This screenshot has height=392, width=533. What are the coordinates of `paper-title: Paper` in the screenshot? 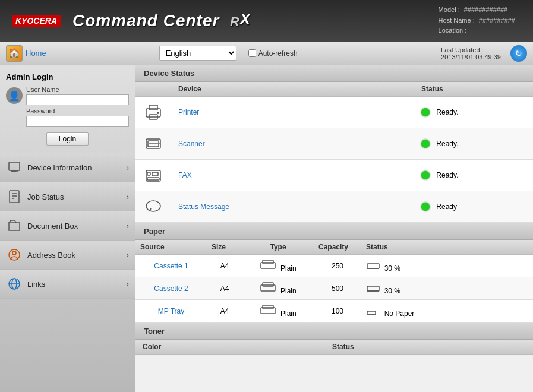 It's located at (154, 232).